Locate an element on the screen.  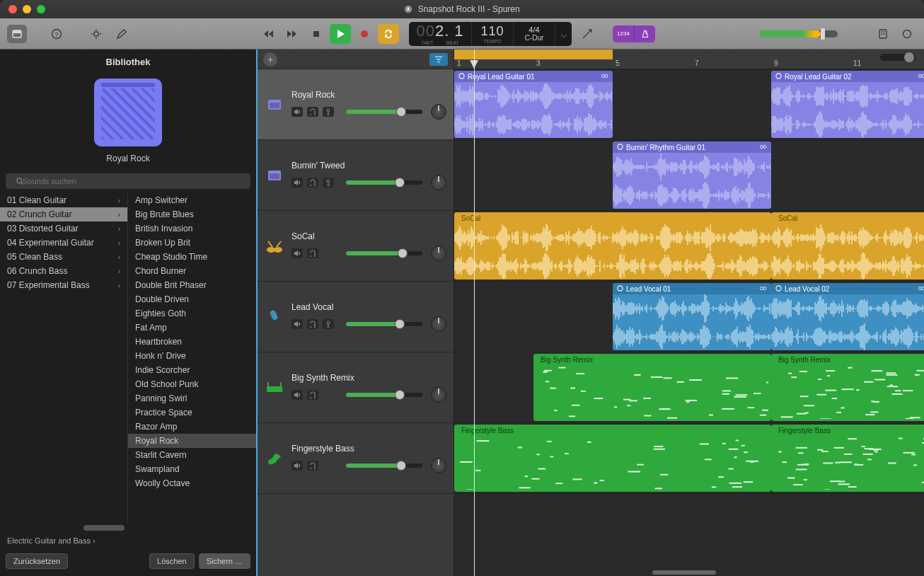
track-header: SoCal is located at coordinates (355, 246).